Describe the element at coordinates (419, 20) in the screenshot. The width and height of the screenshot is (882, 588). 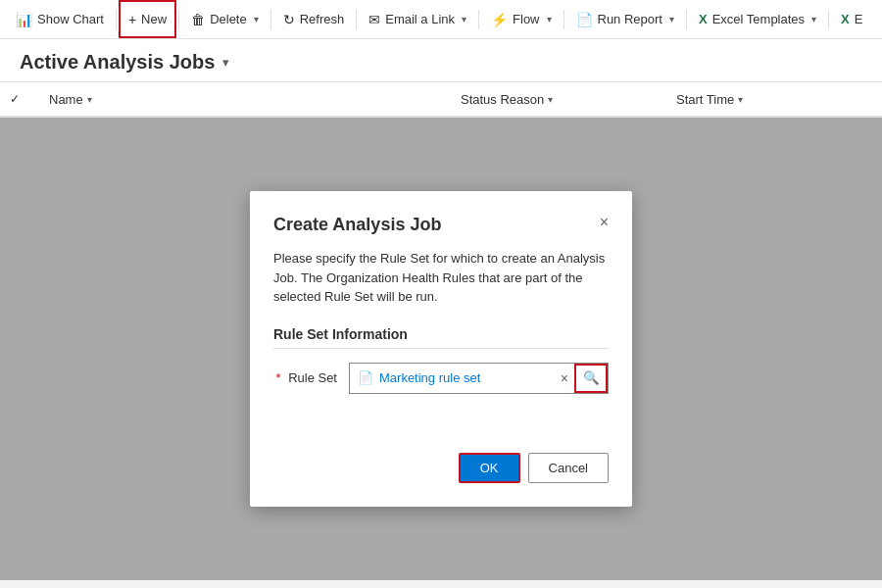
I see `email-link-label: Email a Link` at that location.